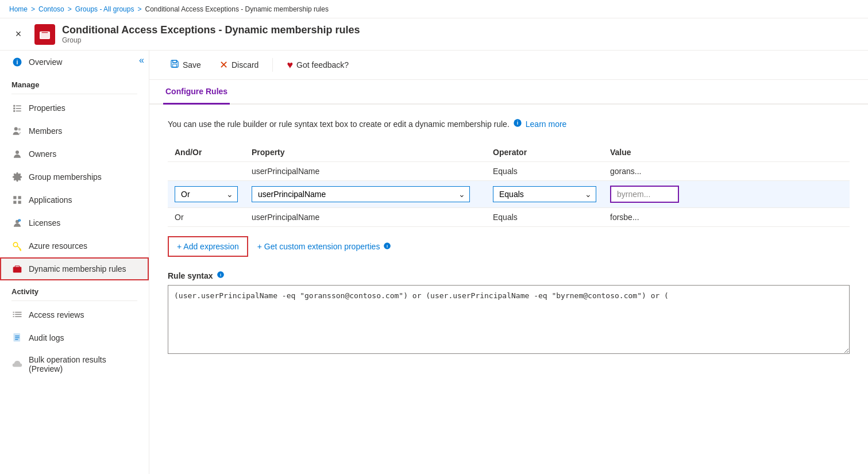 The height and width of the screenshot is (474, 868). What do you see at coordinates (509, 185) in the screenshot?
I see `rules-table: And/Or Property Operator Value userPrinc…` at bounding box center [509, 185].